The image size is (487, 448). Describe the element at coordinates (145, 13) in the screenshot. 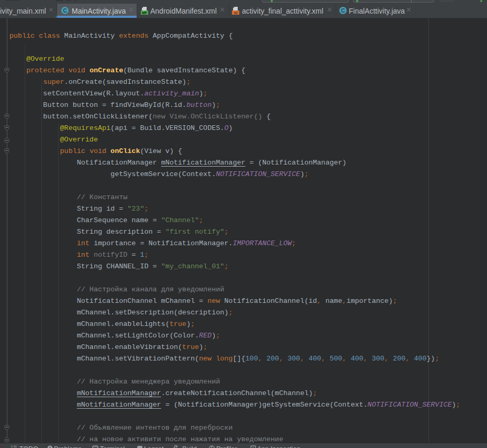

I see `svg-text: MF` at that location.